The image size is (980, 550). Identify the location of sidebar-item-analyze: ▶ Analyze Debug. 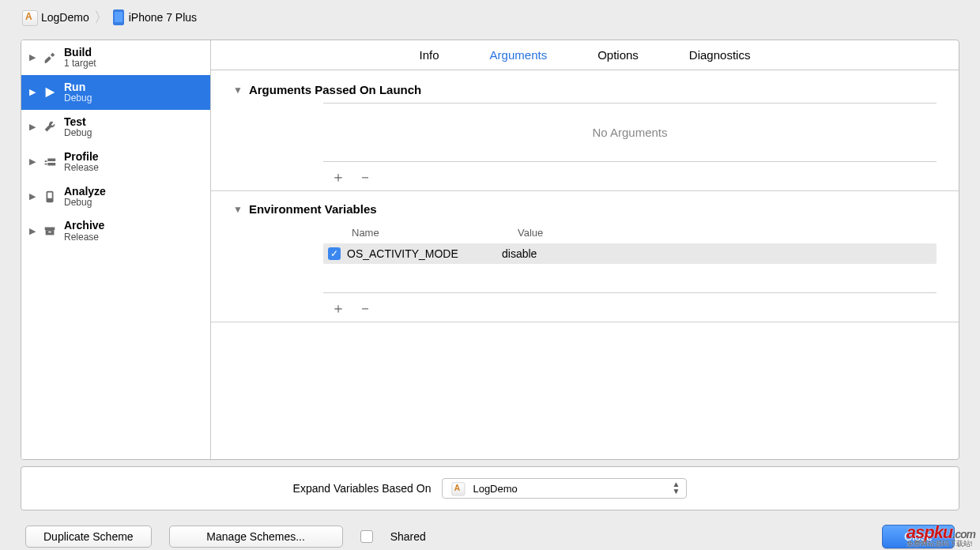
(115, 197).